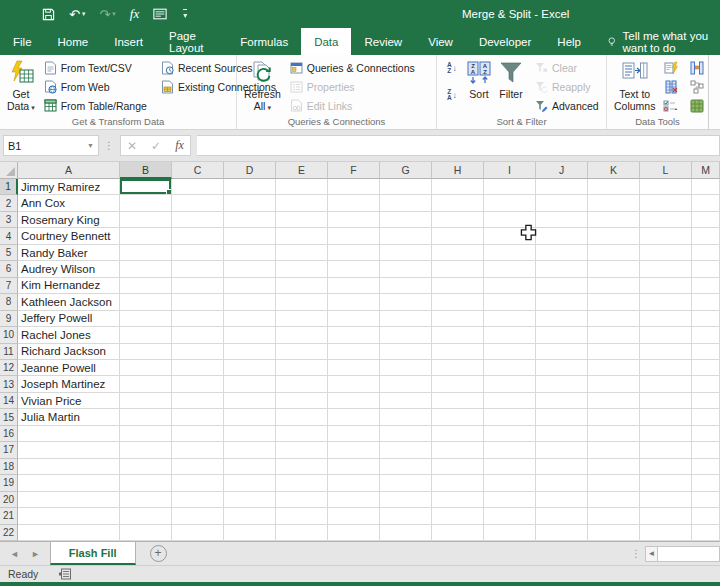 Image resolution: width=720 pixels, height=586 pixels. Describe the element at coordinates (14, 554) in the screenshot. I see `sheet-nav-left-icon: ◄` at that location.